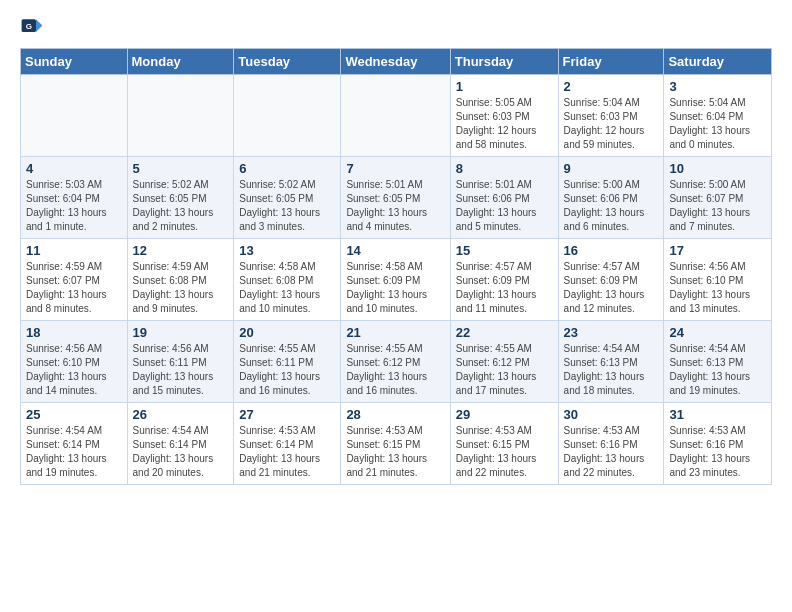 The width and height of the screenshot is (792, 612). I want to click on calendar-cell: 7Sunrise: 5:01 AM Sunset: 6:05 PM Daylig…, so click(396, 198).